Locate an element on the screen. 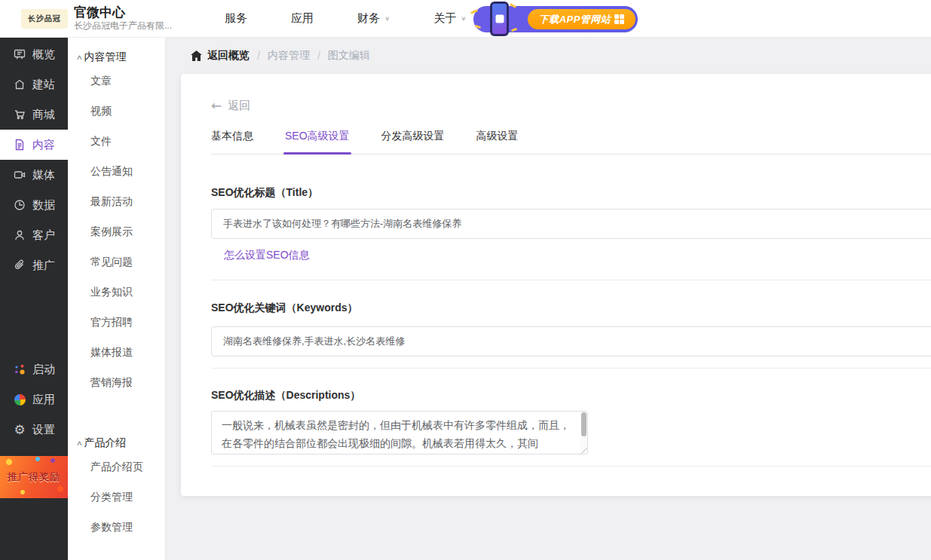  site-subtitle: 长沙品冠电子产品有限... is located at coordinates (123, 26).